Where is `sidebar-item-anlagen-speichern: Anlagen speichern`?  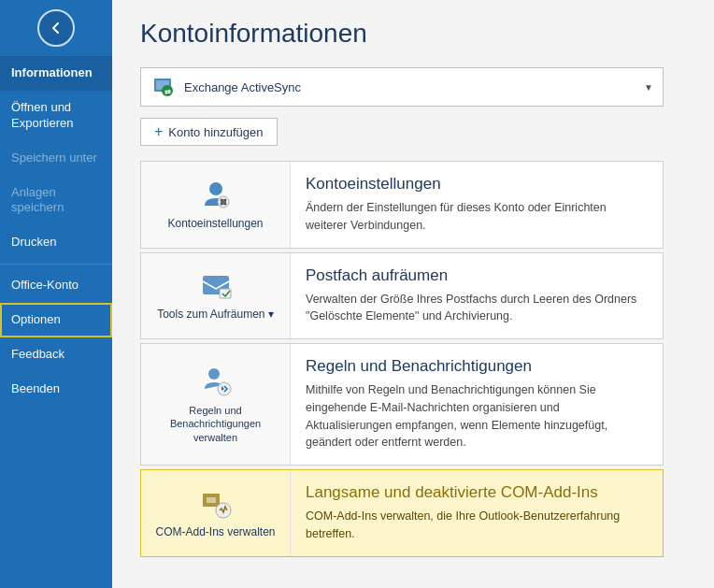
sidebar-item-anlagen-speichern: Anlagen speichern is located at coordinates (56, 201).